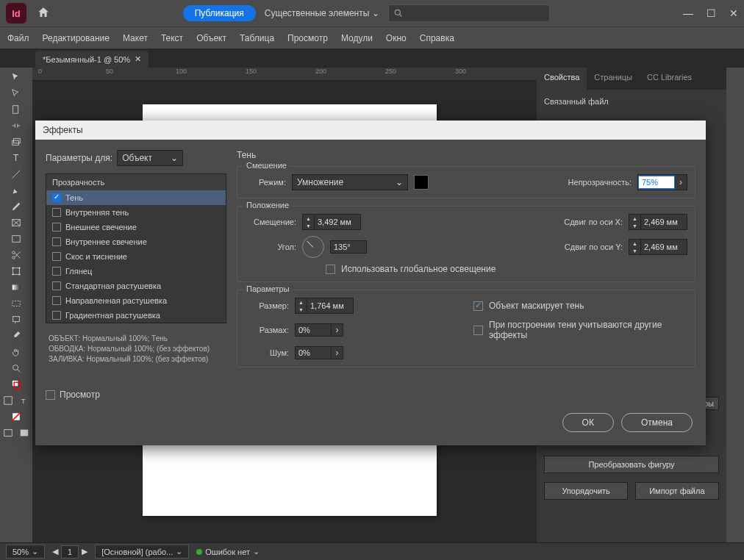 This screenshot has width=744, height=560. What do you see at coordinates (136, 198) in the screenshot?
I see `effect-shadow: Тень` at bounding box center [136, 198].